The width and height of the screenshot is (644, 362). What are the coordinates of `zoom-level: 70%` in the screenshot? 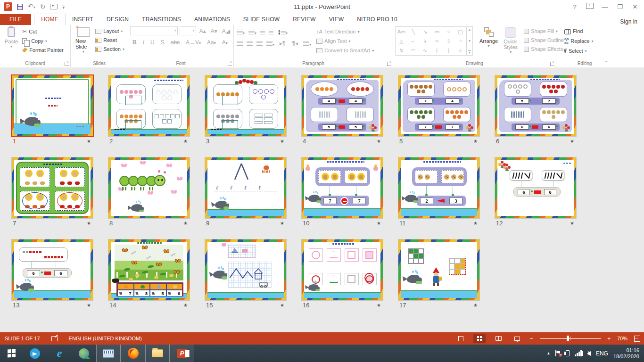 It's located at (622, 338).